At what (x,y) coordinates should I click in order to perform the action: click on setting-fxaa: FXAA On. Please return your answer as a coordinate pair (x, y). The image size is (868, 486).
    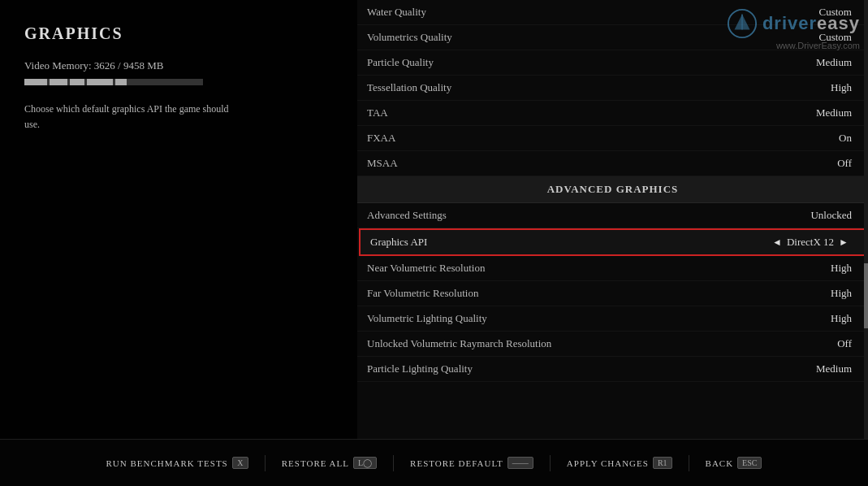
    Looking at the image, I should click on (612, 138).